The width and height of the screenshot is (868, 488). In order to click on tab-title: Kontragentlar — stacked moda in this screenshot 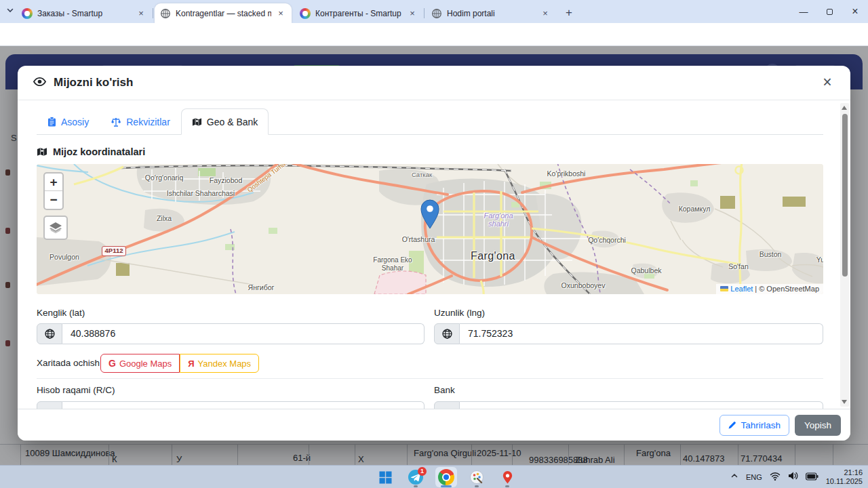, I will do `click(224, 14)`.